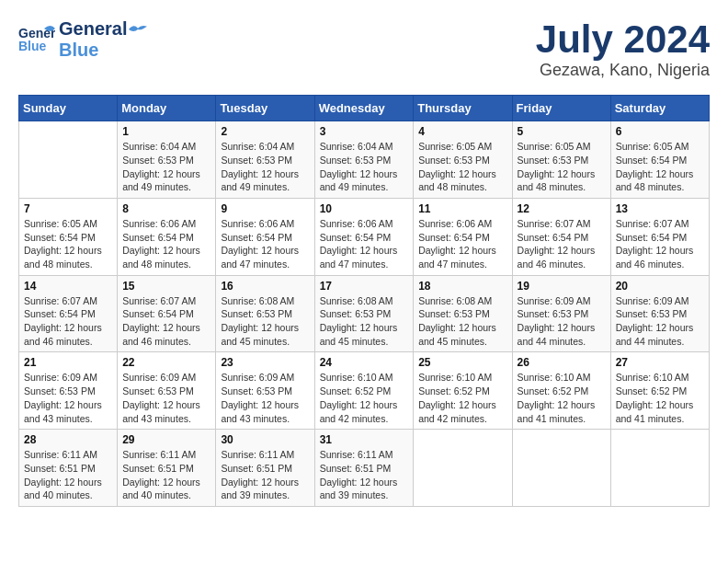 Image resolution: width=728 pixels, height=563 pixels. Describe the element at coordinates (167, 391) in the screenshot. I see `calendar-cell: 22Sunrise: 6:09 AMSunset: 6:53 PMDayligh…` at that location.